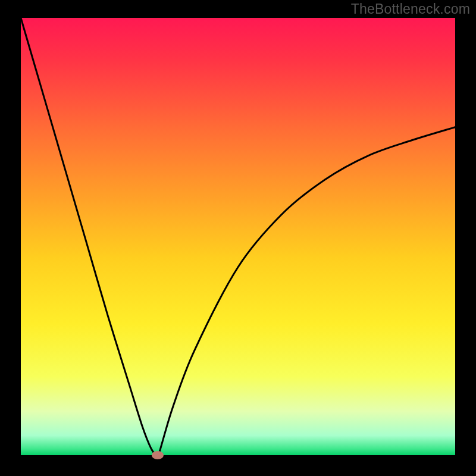 The height and width of the screenshot is (476, 476). What do you see at coordinates (411, 10) in the screenshot?
I see `watermark-text: TheBottleneck.com` at bounding box center [411, 10].